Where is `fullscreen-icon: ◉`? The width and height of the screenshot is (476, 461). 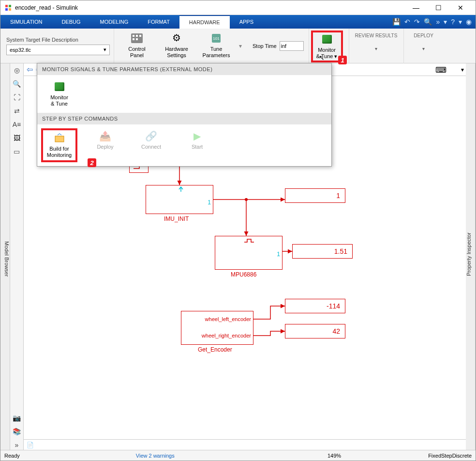 fullscreen-icon: ◉ is located at coordinates (469, 22).